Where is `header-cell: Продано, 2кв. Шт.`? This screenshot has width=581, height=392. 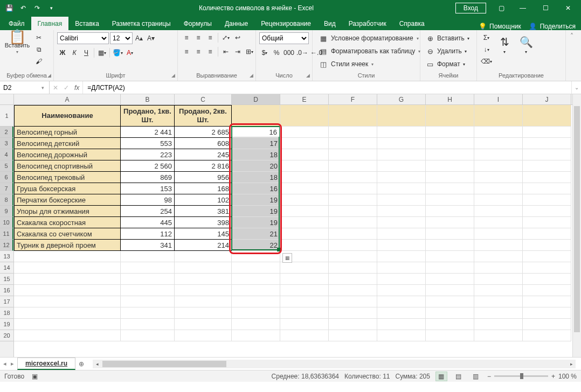
header-cell: Продано, 2кв. Шт. is located at coordinates (203, 116).